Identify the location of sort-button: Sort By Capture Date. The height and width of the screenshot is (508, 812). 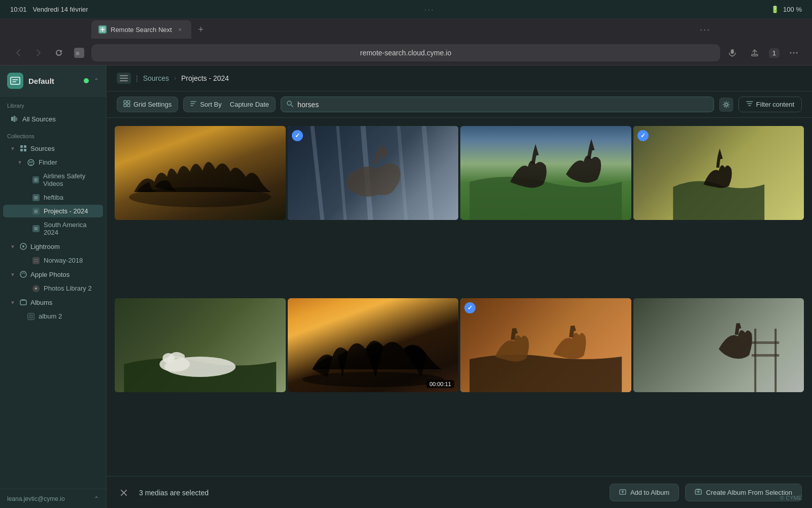
(229, 105).